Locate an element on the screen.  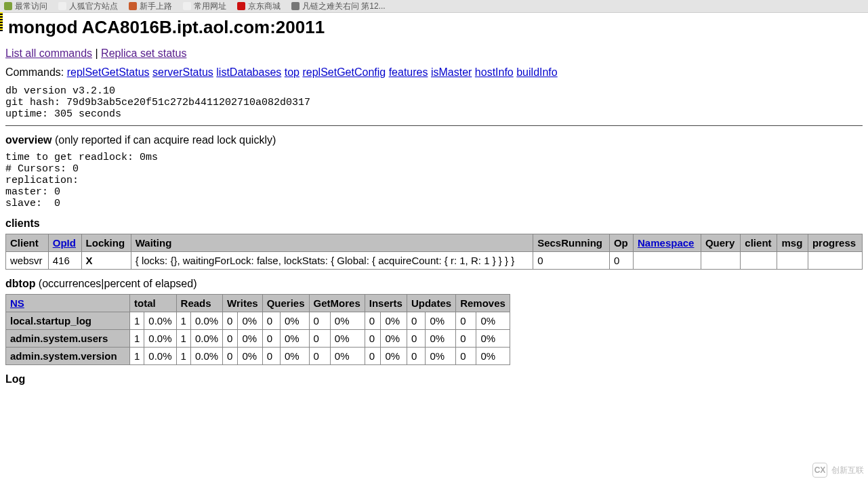
list-all-commands-link: List all commands is located at coordinates (49, 53).